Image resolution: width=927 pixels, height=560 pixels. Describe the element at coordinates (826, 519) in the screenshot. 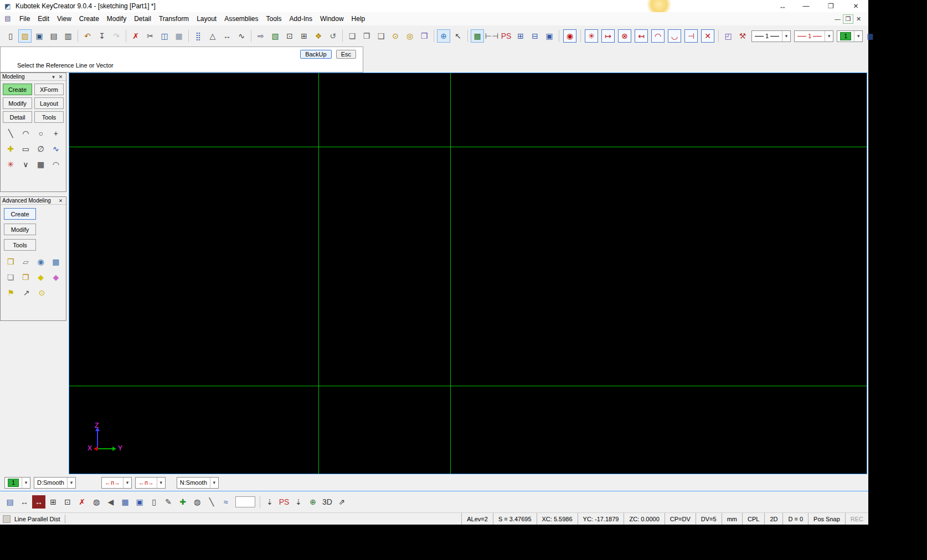

I see `status-pos-snap: Pos Snap` at that location.